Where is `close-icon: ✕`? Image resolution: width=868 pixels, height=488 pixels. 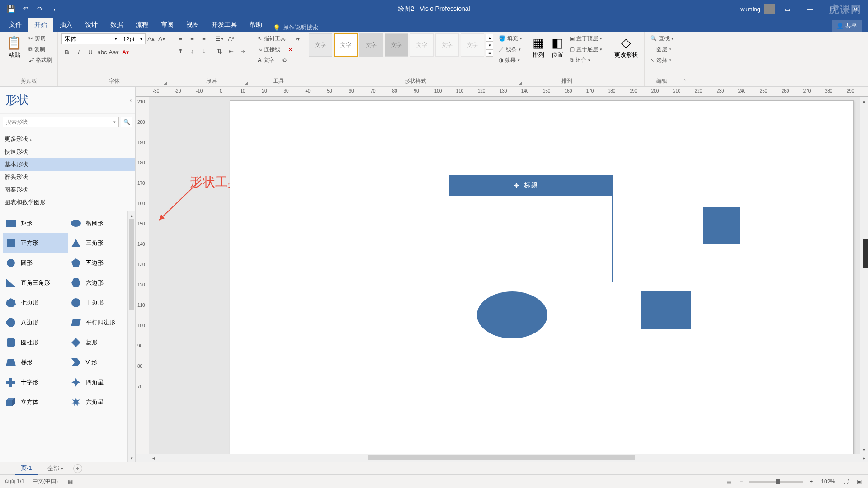
close-icon: ✕ is located at coordinates (855, 9).